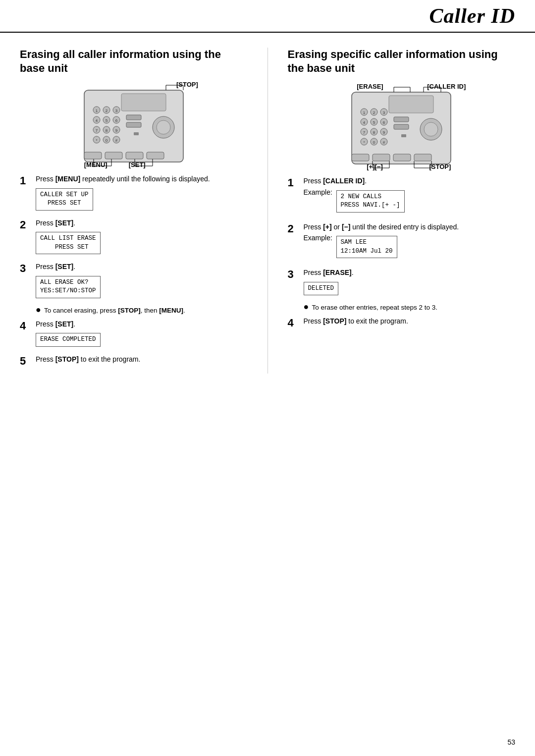 The height and width of the screenshot is (756, 535). Describe the element at coordinates (134, 238) in the screenshot. I see `left-step-2: 2 Press [SET]. CALL LIST ERASE PRESS SET` at that location.